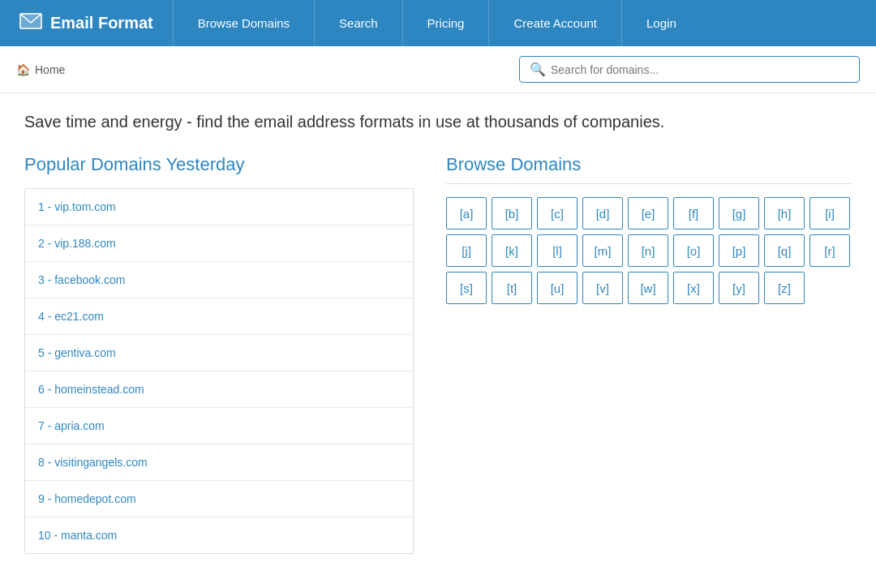 The image size is (876, 588). I want to click on nav-create-account: Create Account, so click(555, 23).